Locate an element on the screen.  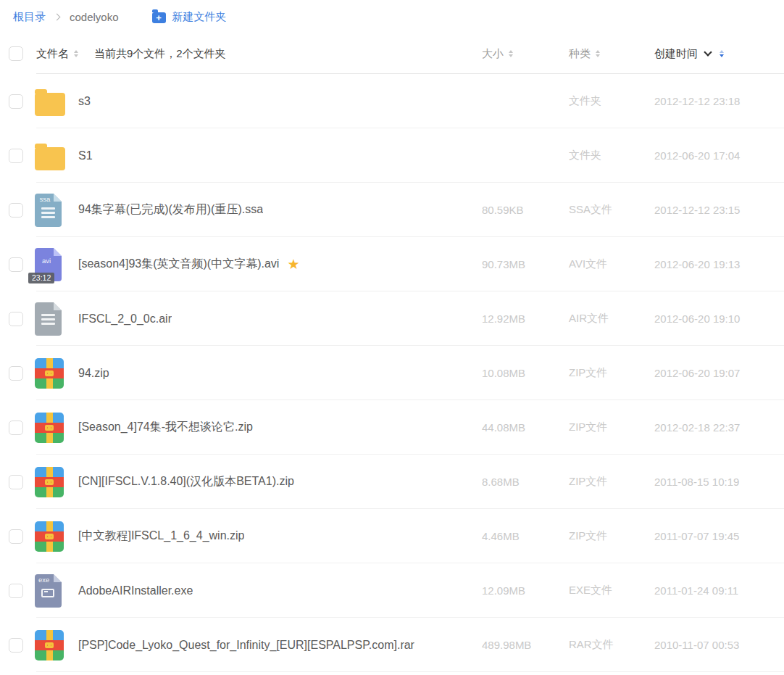
file-name: 94.zip is located at coordinates (94, 373).